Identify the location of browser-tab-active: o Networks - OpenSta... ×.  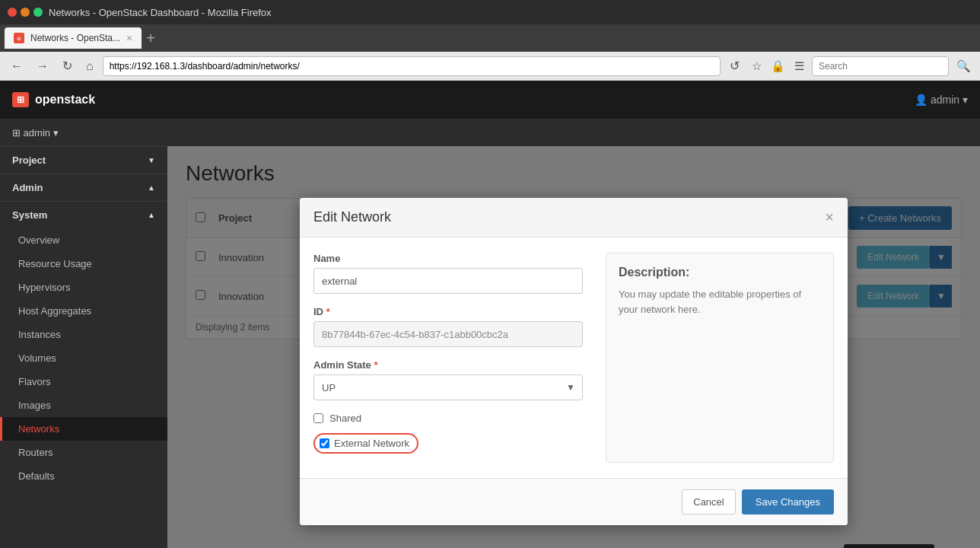
(73, 38).